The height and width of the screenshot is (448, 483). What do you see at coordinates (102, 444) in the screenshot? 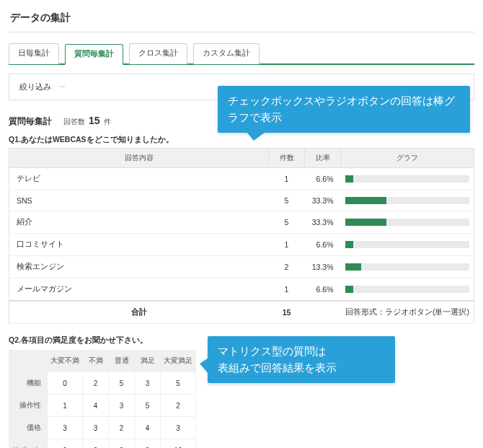
I see `table-row: サポート002310` at bounding box center [102, 444].